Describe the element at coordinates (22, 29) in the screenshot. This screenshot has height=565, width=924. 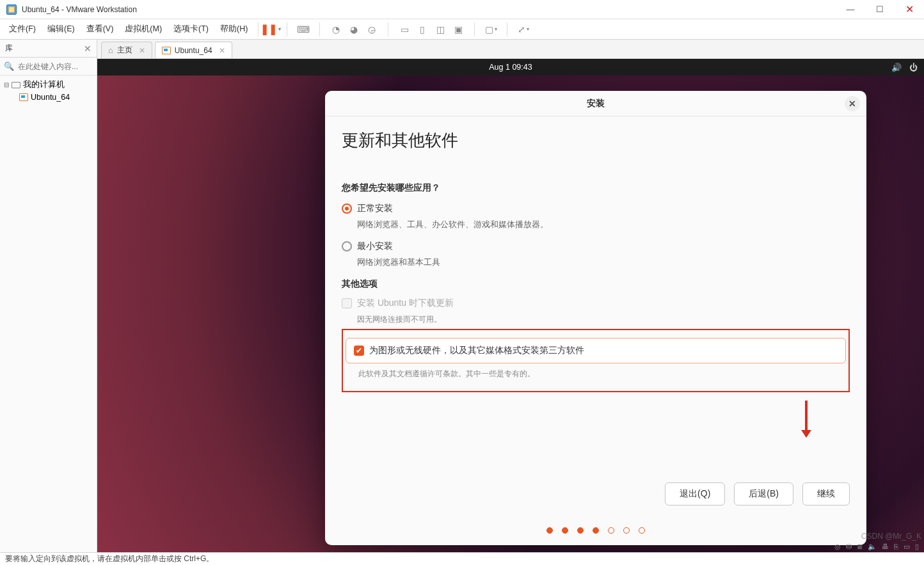
I see `menu-file: 文件(F)` at that location.